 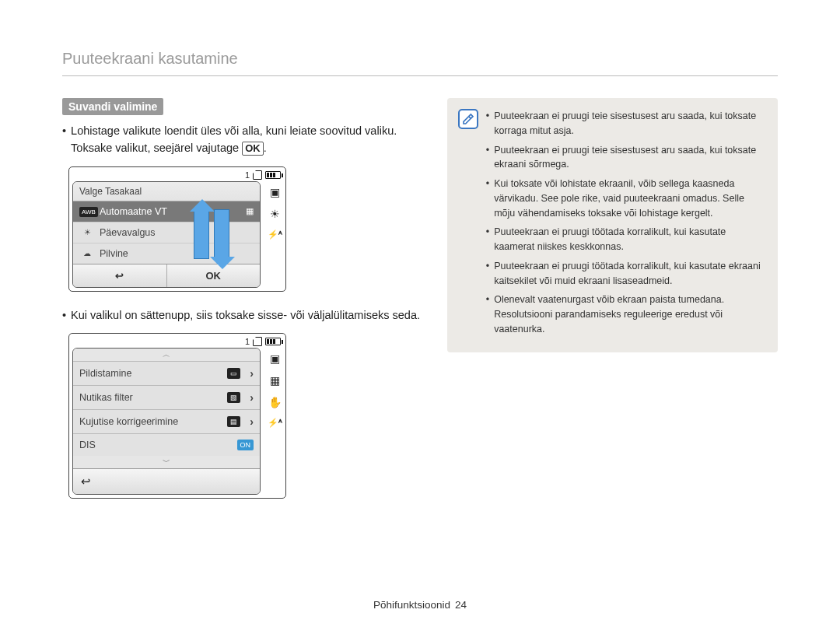 I want to click on note-icon, so click(x=468, y=119).